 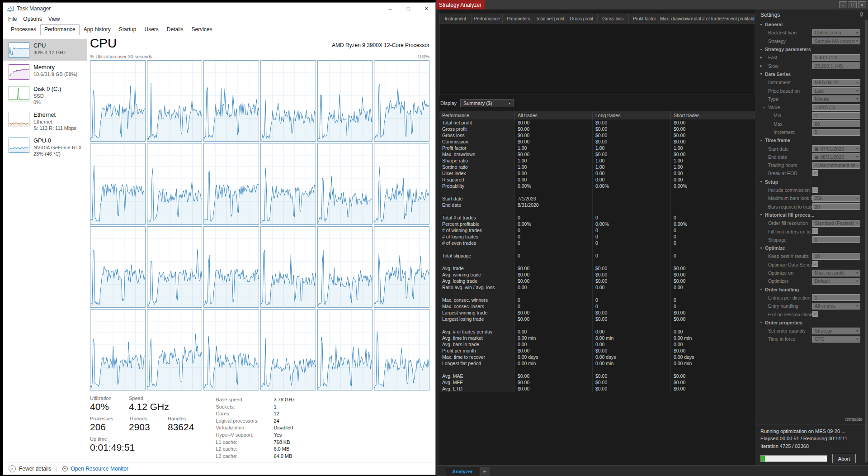 What do you see at coordinates (45, 147) in the screenshot?
I see `sidebar-item-gpu: GPU 0NVIDIA GeForce RTX ...23% (46 °C)` at bounding box center [45, 147].